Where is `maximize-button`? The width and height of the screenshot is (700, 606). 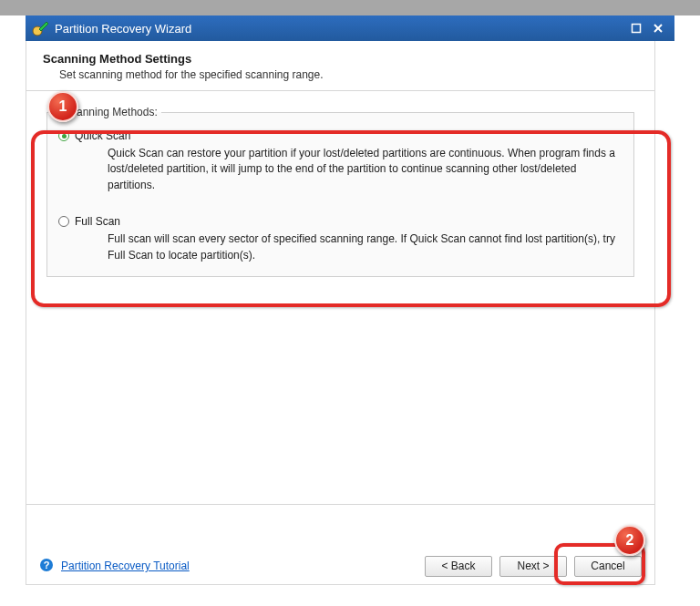 maximize-button is located at coordinates (636, 28).